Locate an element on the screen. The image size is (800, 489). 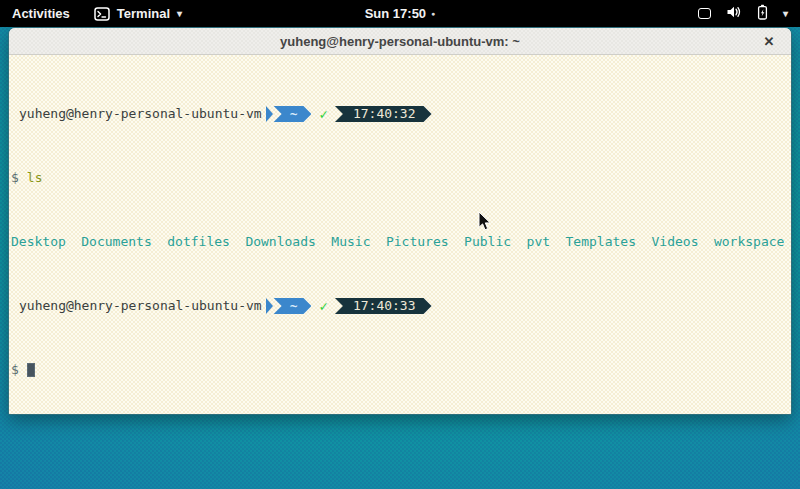
ls-output-line: Desktop Documents dotfiles Downloads Mus… is located at coordinates (400, 242).